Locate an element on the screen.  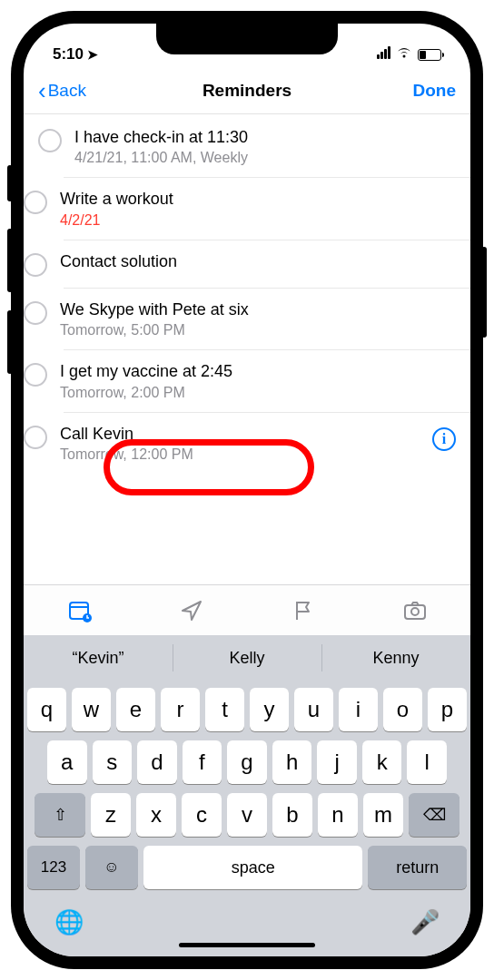
key-v: v is located at coordinates (247, 815).